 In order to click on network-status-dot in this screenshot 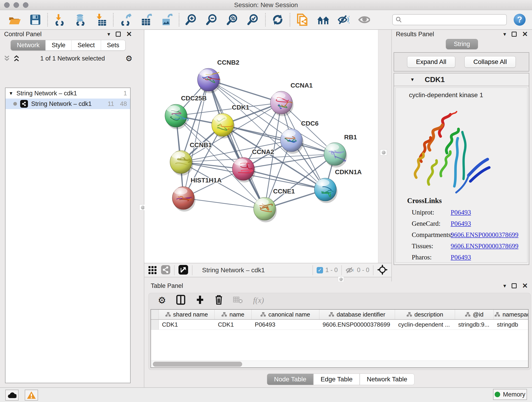, I will do `click(15, 104)`.